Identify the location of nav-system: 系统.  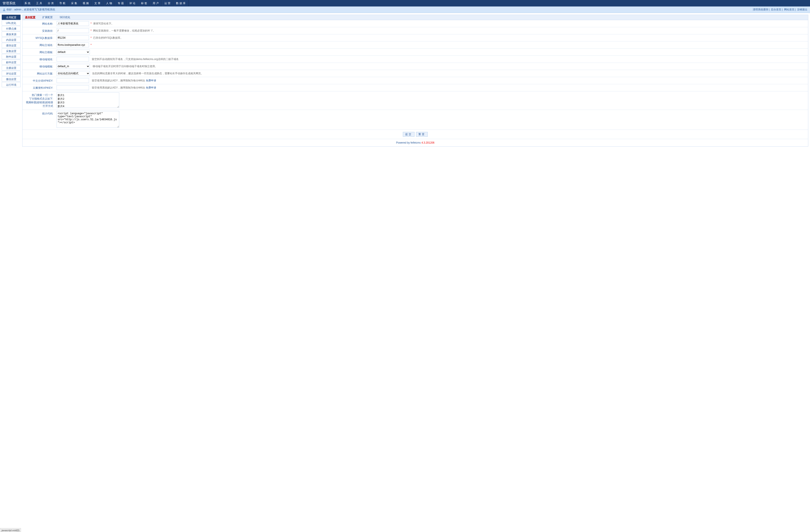
(28, 3).